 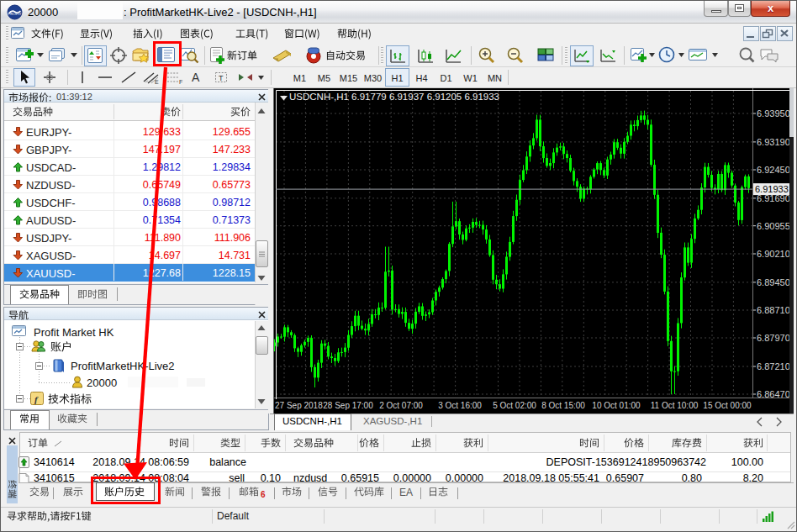 What do you see at coordinates (773, 226) in the screenshot?
I see `svg-text: 6.90955` at bounding box center [773, 226].